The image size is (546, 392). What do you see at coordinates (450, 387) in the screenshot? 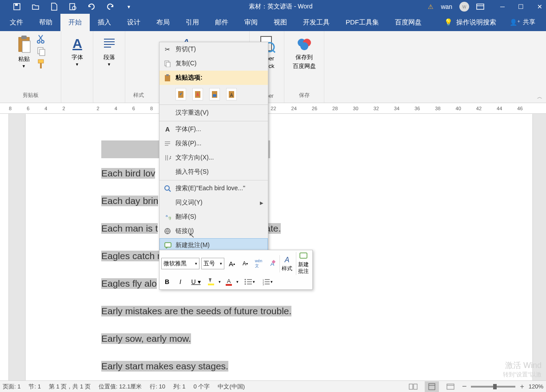
I see `web-layout-icon` at bounding box center [450, 387].